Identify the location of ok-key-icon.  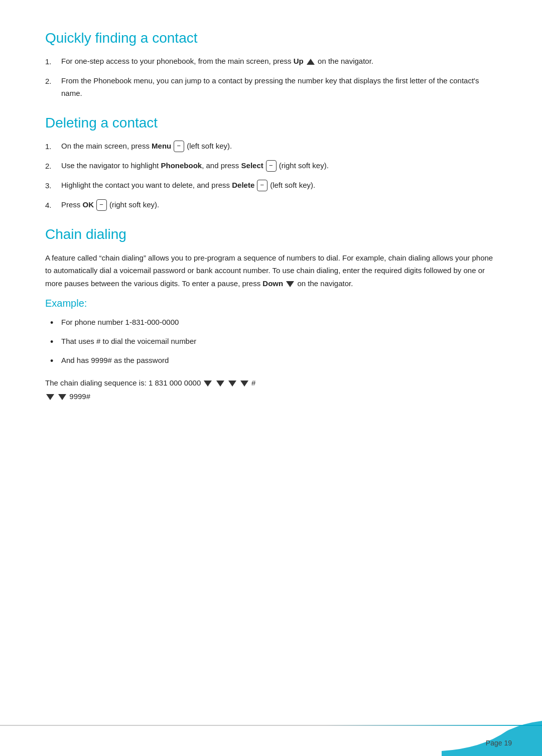
(101, 205).